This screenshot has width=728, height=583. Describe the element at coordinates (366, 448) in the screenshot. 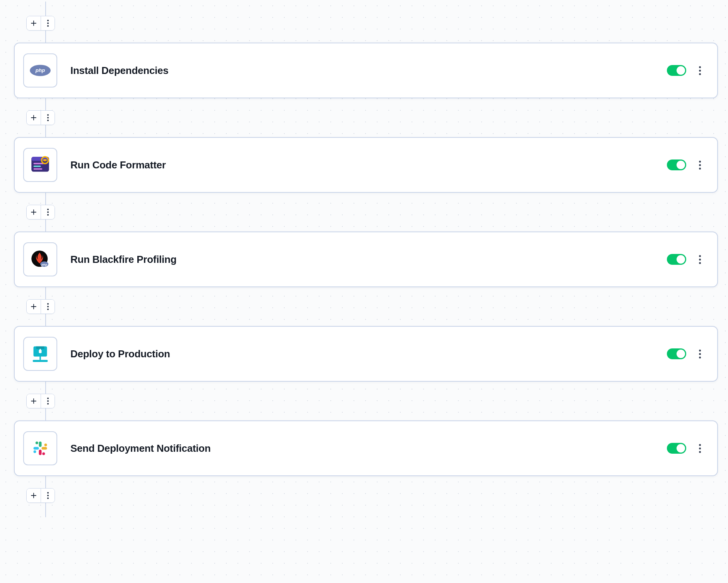

I see `step-card: Send Deployment Notification` at that location.